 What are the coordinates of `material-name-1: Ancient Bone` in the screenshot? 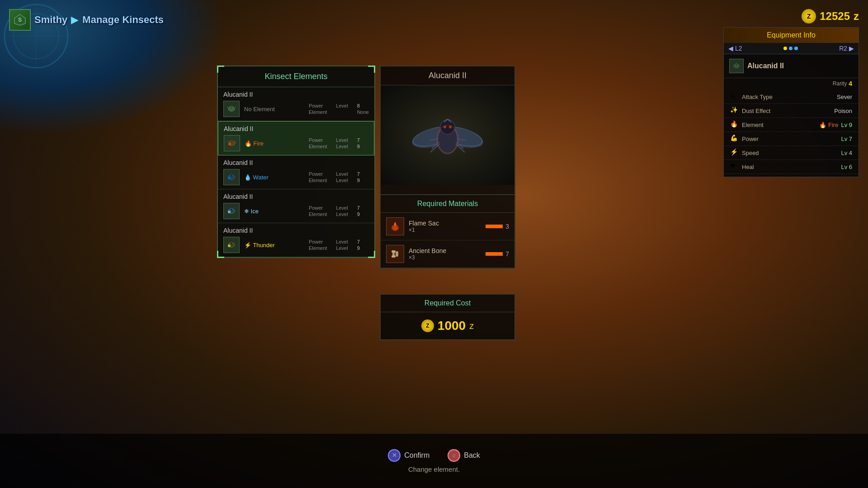 It's located at (445, 251).